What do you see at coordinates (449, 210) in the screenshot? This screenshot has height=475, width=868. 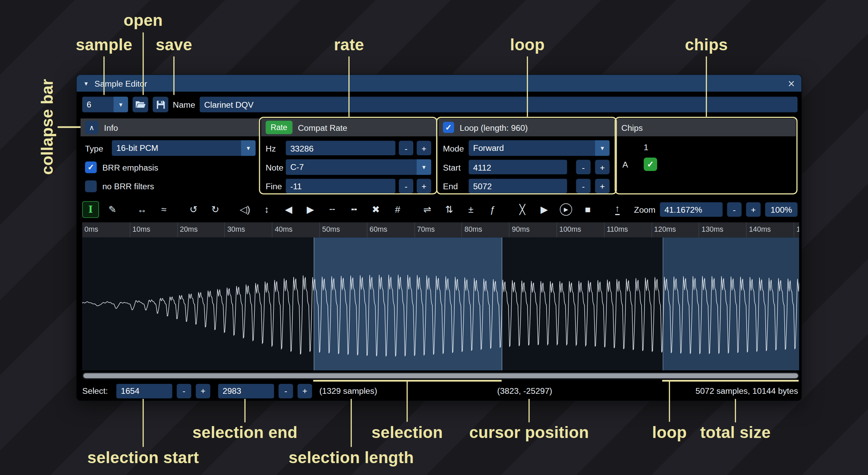 I see `invert-icon: ⇅` at bounding box center [449, 210].